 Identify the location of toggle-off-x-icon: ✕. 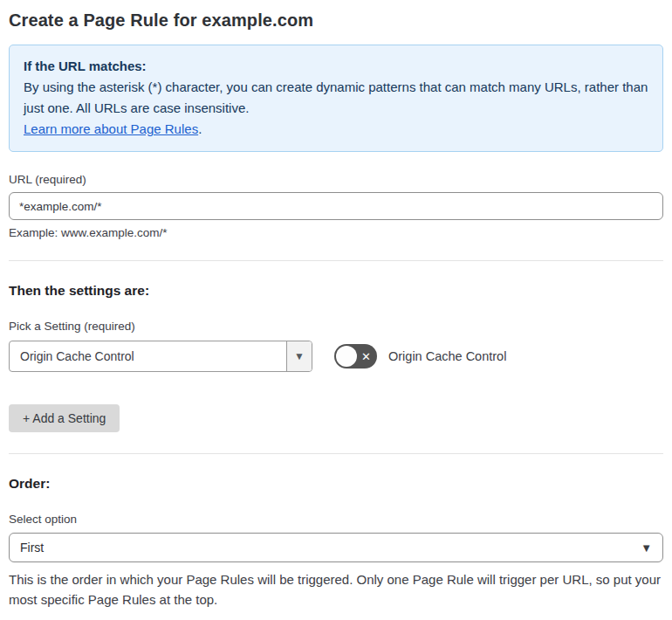
(367, 356).